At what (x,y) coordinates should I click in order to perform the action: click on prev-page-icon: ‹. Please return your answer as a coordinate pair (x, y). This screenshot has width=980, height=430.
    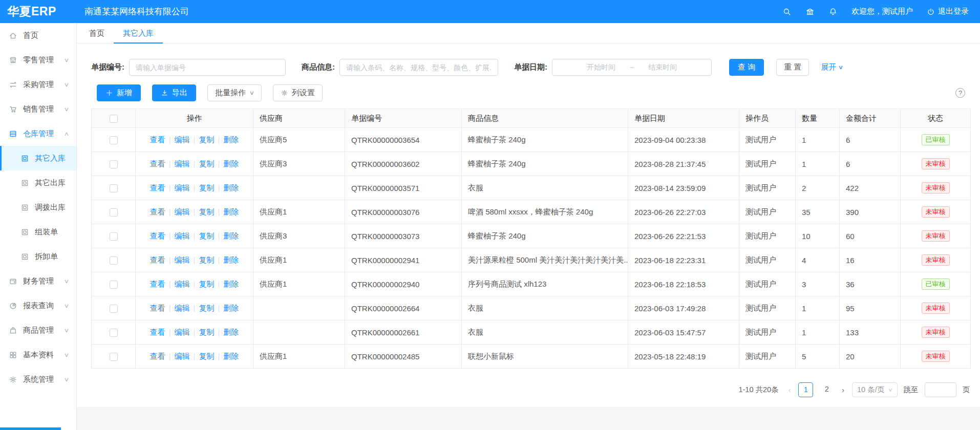
    Looking at the image, I should click on (790, 390).